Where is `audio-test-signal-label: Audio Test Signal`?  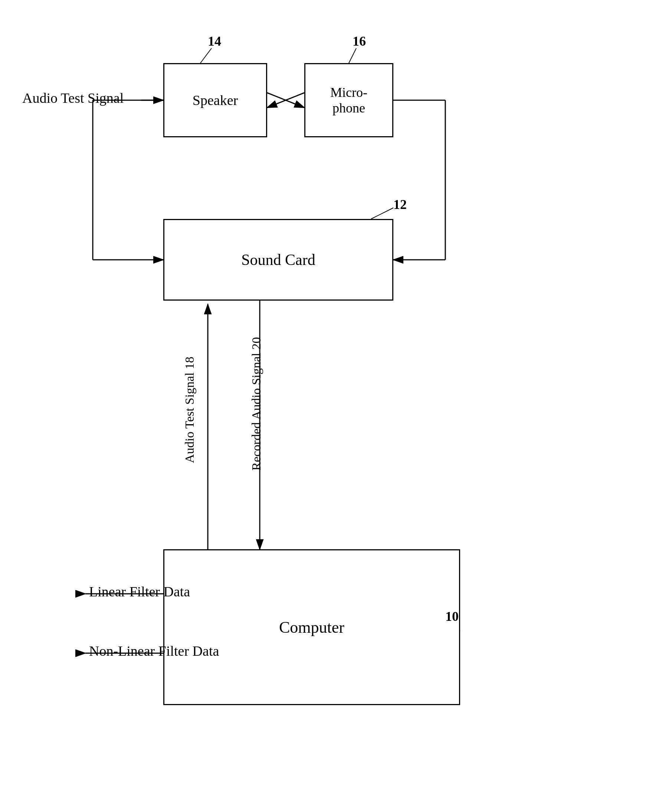 audio-test-signal-label: Audio Test Signal is located at coordinates (73, 98).